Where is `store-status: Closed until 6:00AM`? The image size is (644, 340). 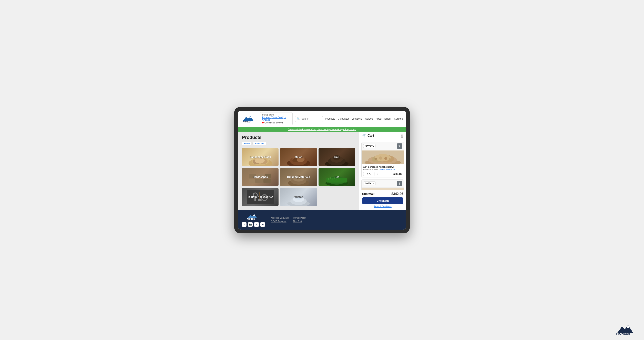 store-status: Closed until 6:00AM is located at coordinates (274, 123).